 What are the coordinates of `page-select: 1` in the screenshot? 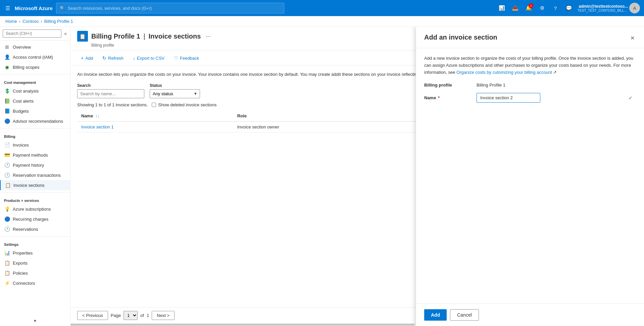 It's located at (131, 315).